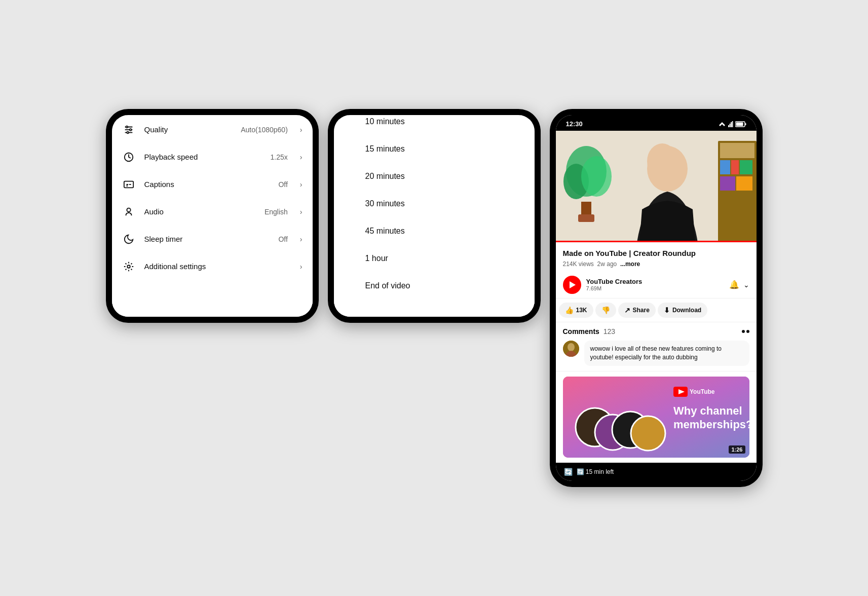  Describe the element at coordinates (656, 264) in the screenshot. I see `video-meta-3: 214K views 2w ago ...more` at that location.